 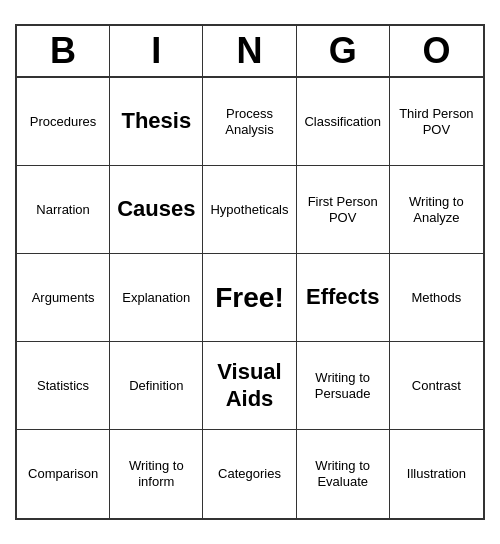 I want to click on bingo-cell-17: Visual Aids, so click(x=250, y=386).